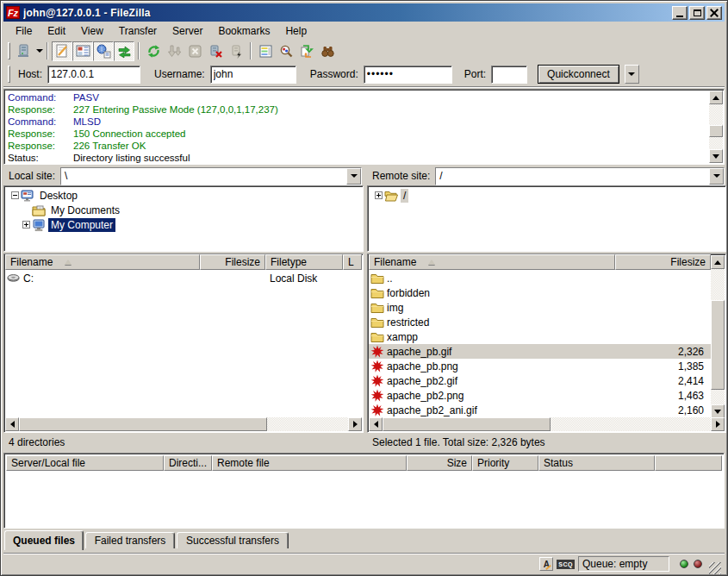 This screenshot has width=728, height=576. What do you see at coordinates (103, 52) in the screenshot?
I see `toggle-remote-tree-button` at bounding box center [103, 52].